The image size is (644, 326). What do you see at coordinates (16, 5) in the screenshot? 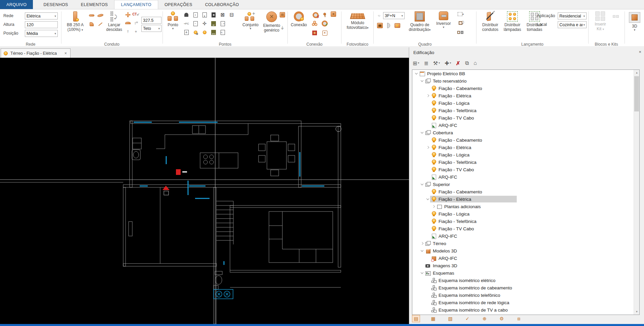
I see `tab-arquivo: ARQUIVO` at bounding box center [16, 5].